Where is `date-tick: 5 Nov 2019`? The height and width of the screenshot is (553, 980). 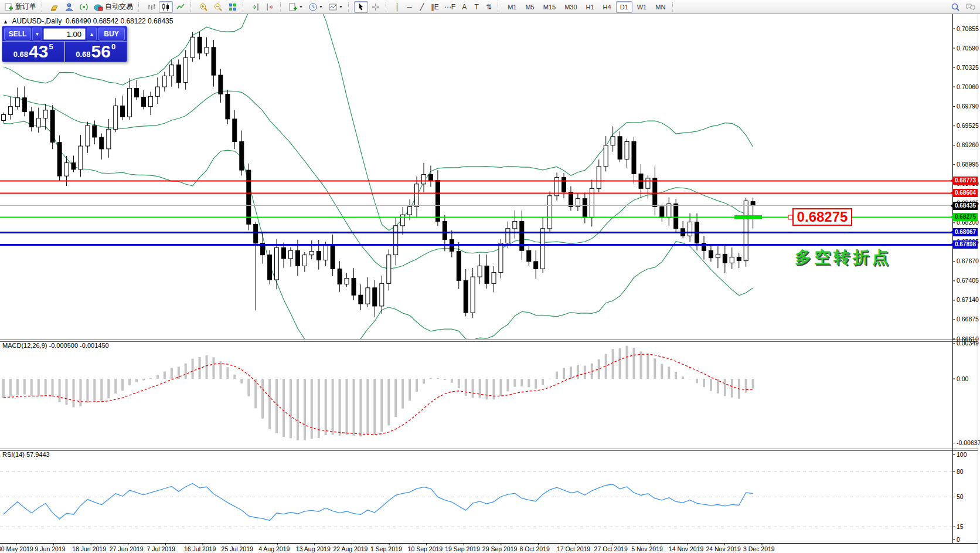
date-tick: 5 Nov 2019 is located at coordinates (647, 549).